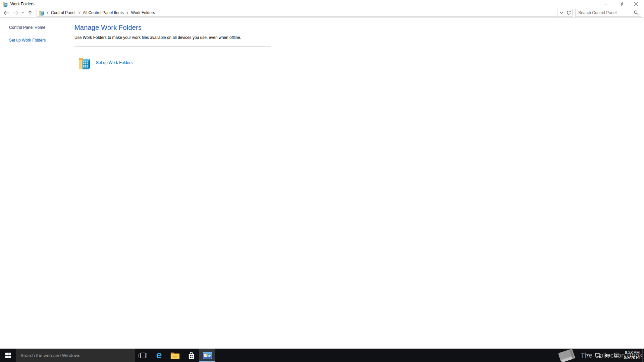 The height and width of the screenshot is (362, 644). Describe the element at coordinates (114, 63) in the screenshot. I see `set-up-work-folders-link: Set up Work Folders` at that location.